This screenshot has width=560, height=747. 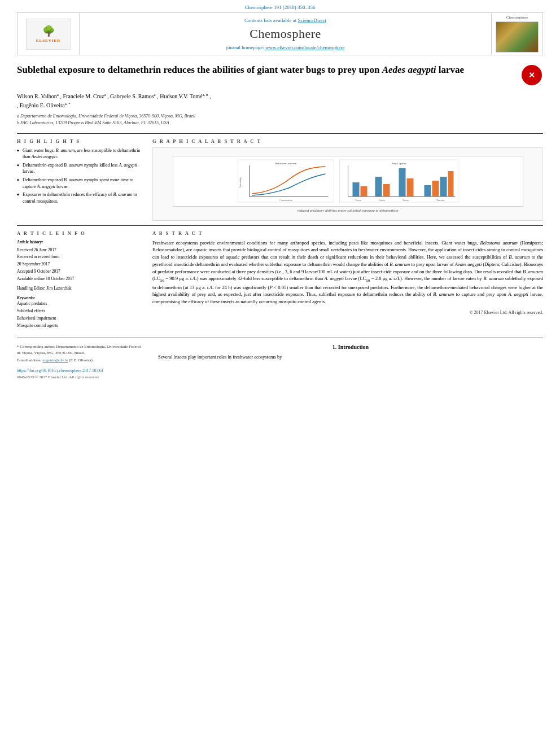 What do you see at coordinates (348, 280) in the screenshot?
I see `abstract-column: A B S T R A C T Freshwater ecosystems pr…` at bounding box center [348, 280].